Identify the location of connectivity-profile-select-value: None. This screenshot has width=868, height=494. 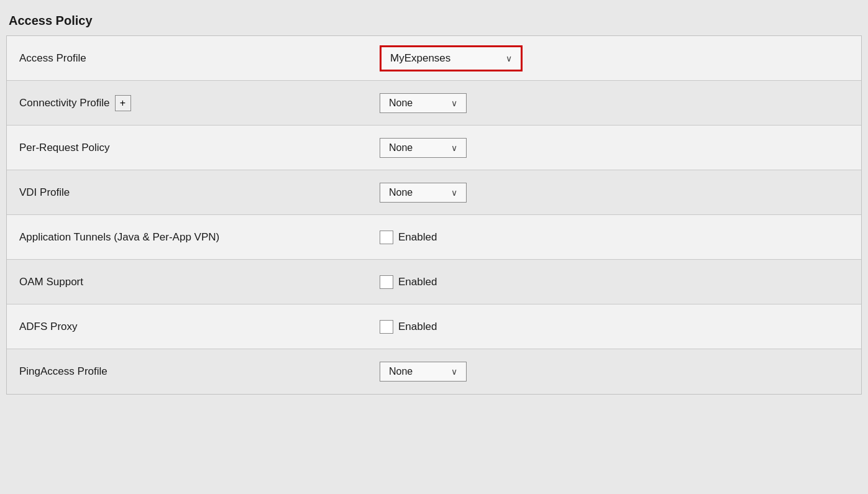
(401, 103).